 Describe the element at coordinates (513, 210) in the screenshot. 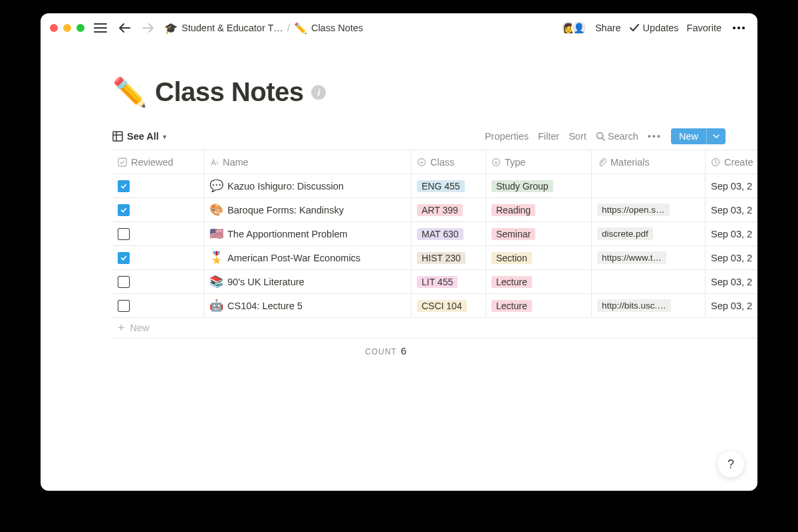

I see `type-tag: Reading` at that location.